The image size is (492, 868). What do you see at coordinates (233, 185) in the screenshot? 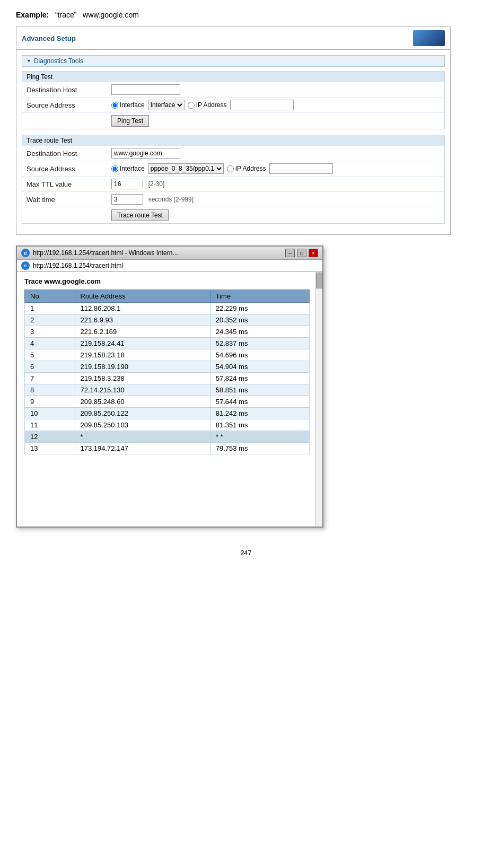
I see `traceroute-form-table: Destination Host Source Address Interfac…` at bounding box center [233, 185].